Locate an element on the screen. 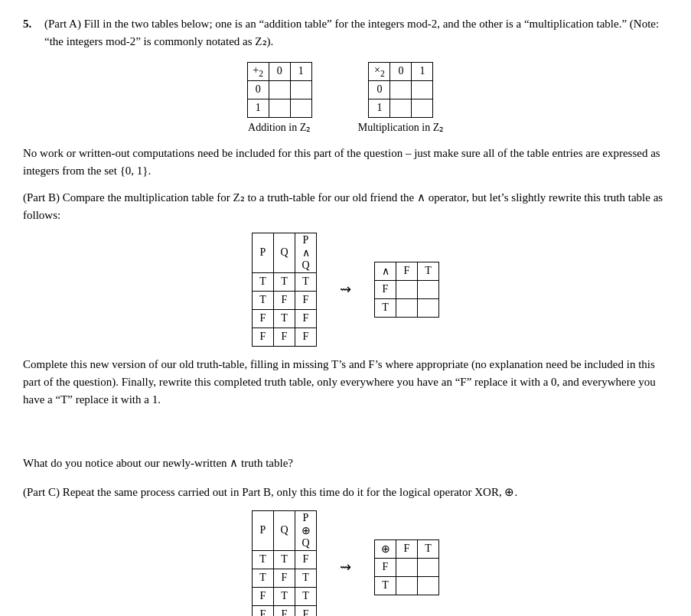 Image resolution: width=691 pixels, height=616 pixels. xor-left-r2-q: T is located at coordinates (285, 596).